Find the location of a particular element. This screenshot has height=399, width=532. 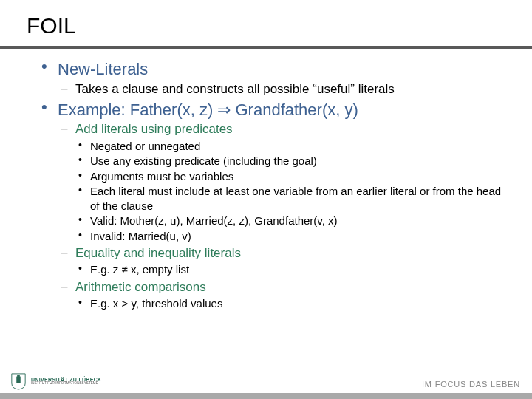

footer-logo: UNIVERSITÄT ZU LÜBECK INSTITUT FÜR INFOR… is located at coordinates (56, 381).